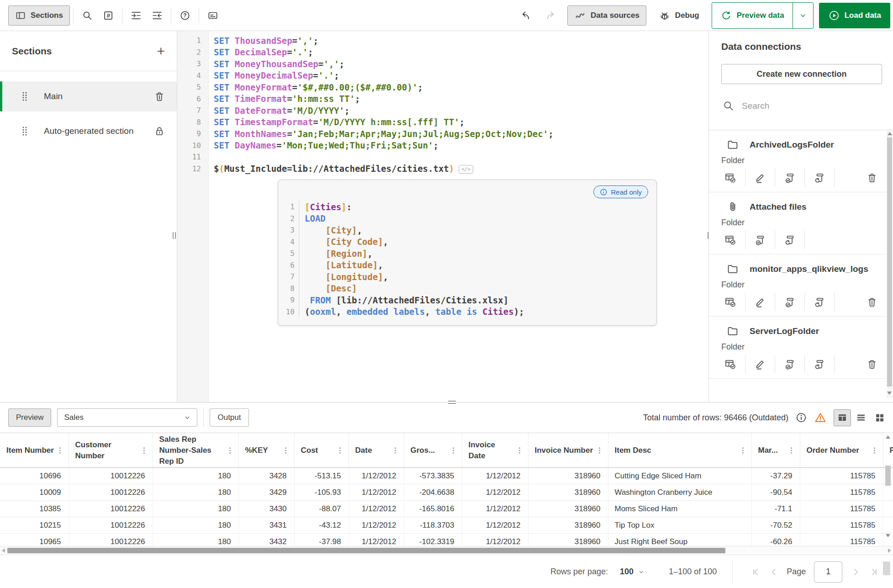 The height and width of the screenshot is (588, 893). What do you see at coordinates (888, 535) in the screenshot?
I see `table-scroll-down-arrow` at bounding box center [888, 535].